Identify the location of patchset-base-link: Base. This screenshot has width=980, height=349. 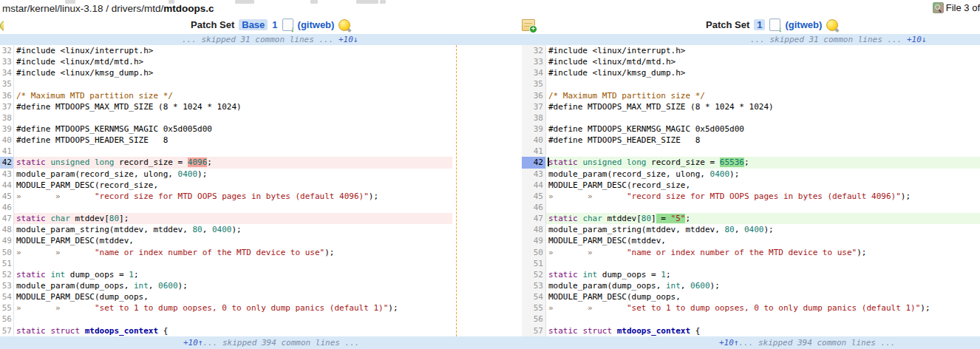
(253, 25).